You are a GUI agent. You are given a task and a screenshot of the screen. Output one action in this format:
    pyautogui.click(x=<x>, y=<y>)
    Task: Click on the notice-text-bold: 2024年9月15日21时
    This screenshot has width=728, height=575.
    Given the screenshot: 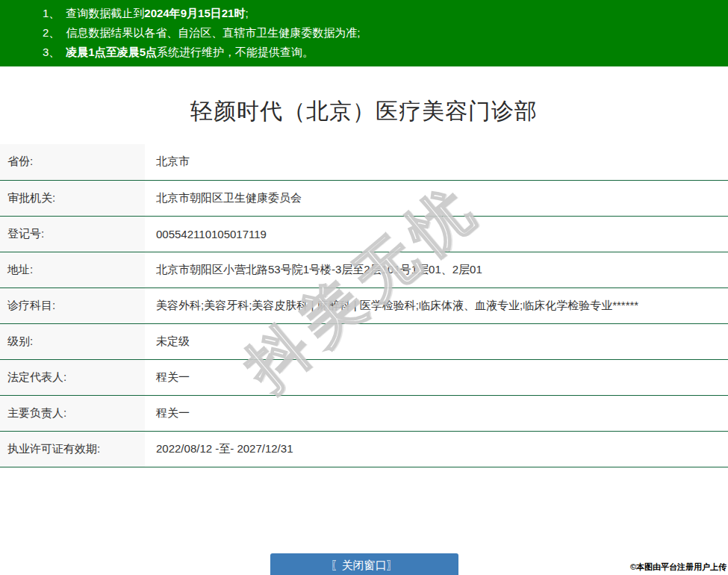 What is the action you would take?
    pyautogui.click(x=194, y=13)
    